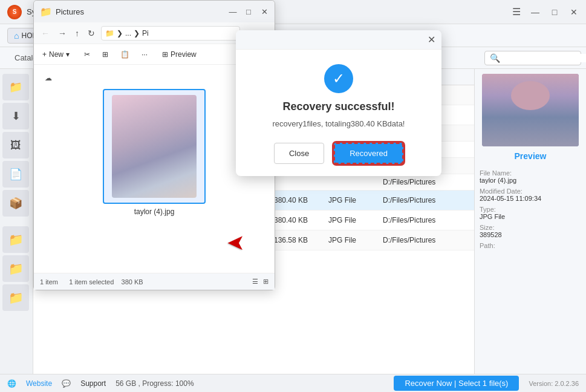 The width and height of the screenshot is (586, 392). Describe the element at coordinates (530, 221) in the screenshot. I see `right-panel: Preview File Name: taylor (4).jpg Modifi…` at that location.